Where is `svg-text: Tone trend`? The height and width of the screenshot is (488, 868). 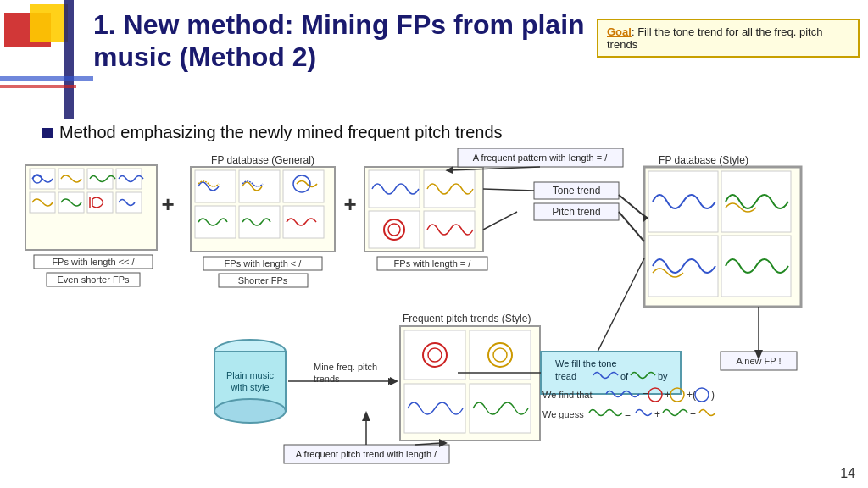 svg-text: Tone trend is located at coordinates (576, 191).